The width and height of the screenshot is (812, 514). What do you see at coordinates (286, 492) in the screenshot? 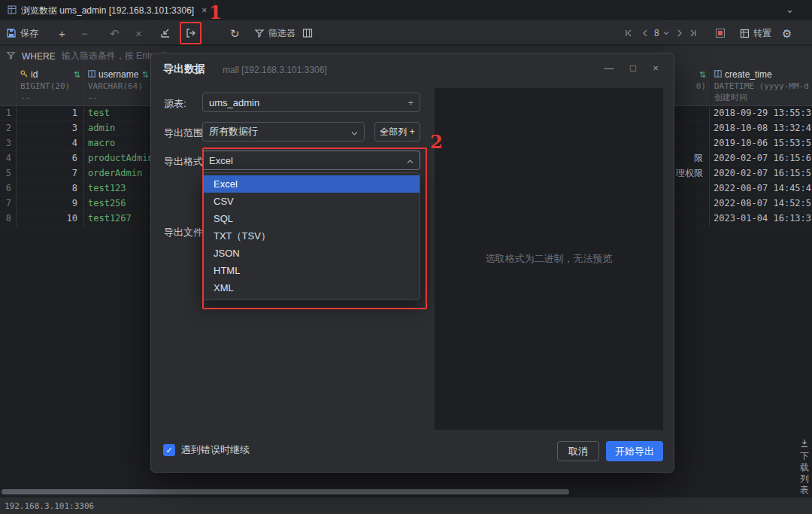
I see `horizontal-scrollbar` at bounding box center [286, 492].